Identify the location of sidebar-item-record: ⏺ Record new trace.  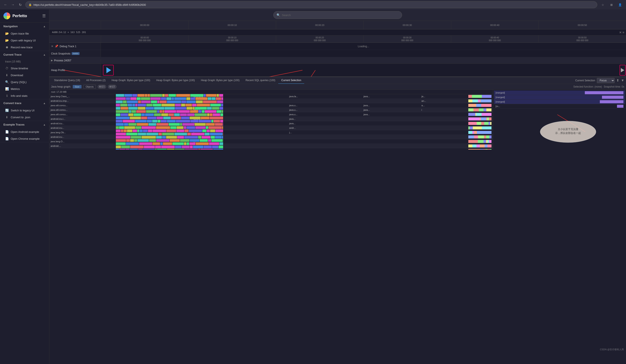
(25, 47).